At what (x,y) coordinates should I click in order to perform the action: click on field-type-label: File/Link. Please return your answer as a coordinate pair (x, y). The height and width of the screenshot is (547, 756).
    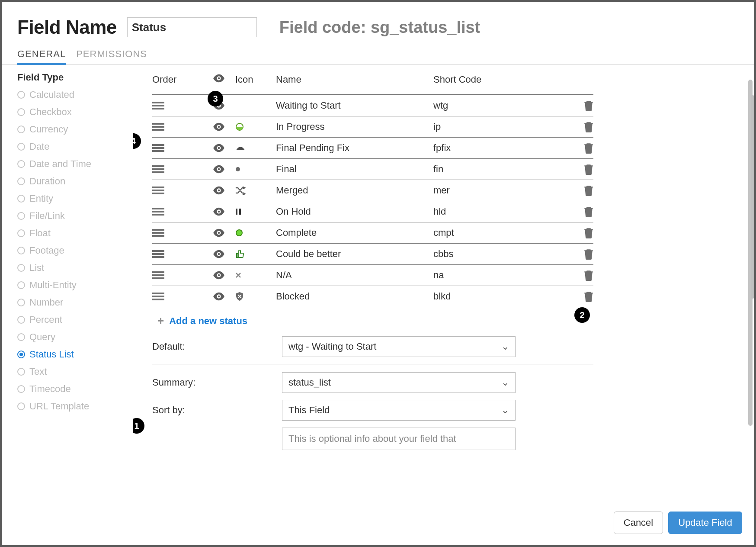
    Looking at the image, I should click on (47, 216).